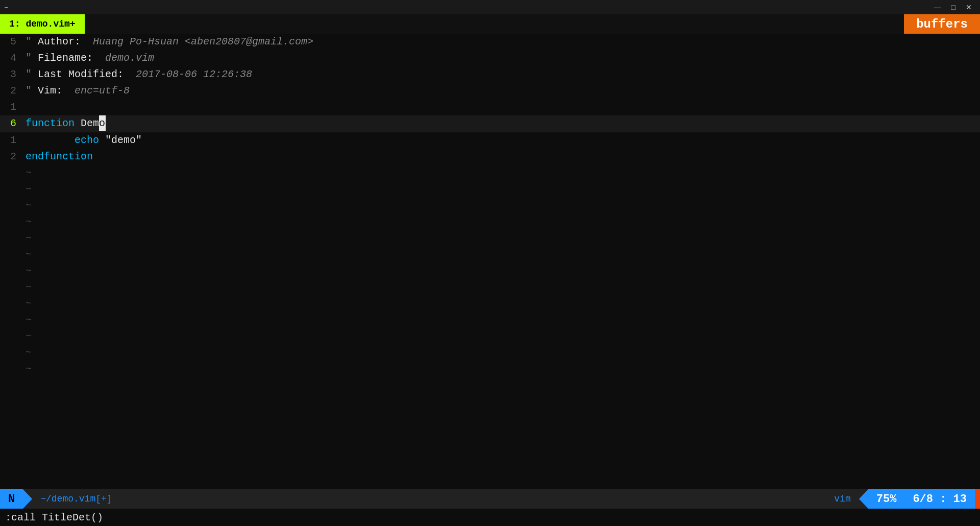 Image resolution: width=980 pixels, height=526 pixels. Describe the element at coordinates (490, 157) in the screenshot. I see `code-subline-2: 2 endfunction` at that location.